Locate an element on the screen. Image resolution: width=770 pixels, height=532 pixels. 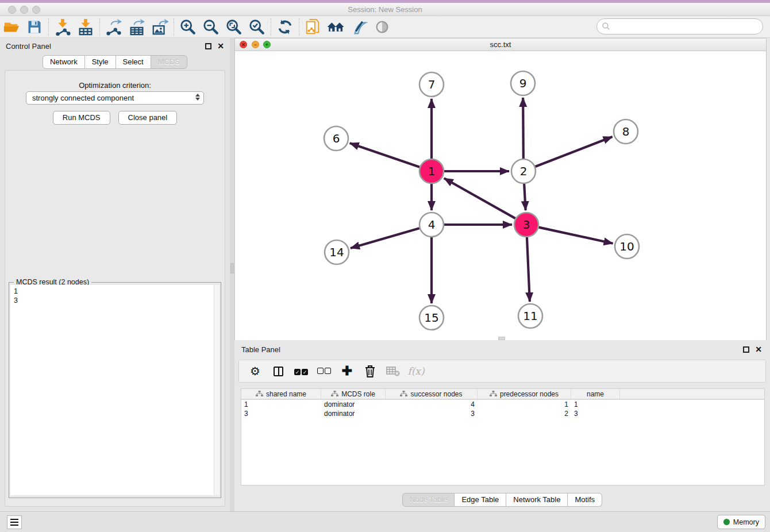
column-label: successor nodes is located at coordinates (436, 394).